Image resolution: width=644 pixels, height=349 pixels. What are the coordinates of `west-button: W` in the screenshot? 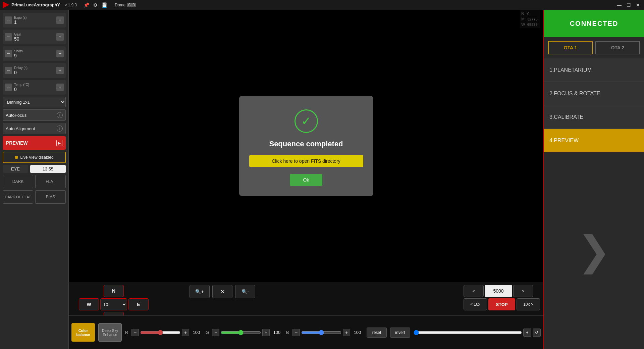 It's located at (89, 304).